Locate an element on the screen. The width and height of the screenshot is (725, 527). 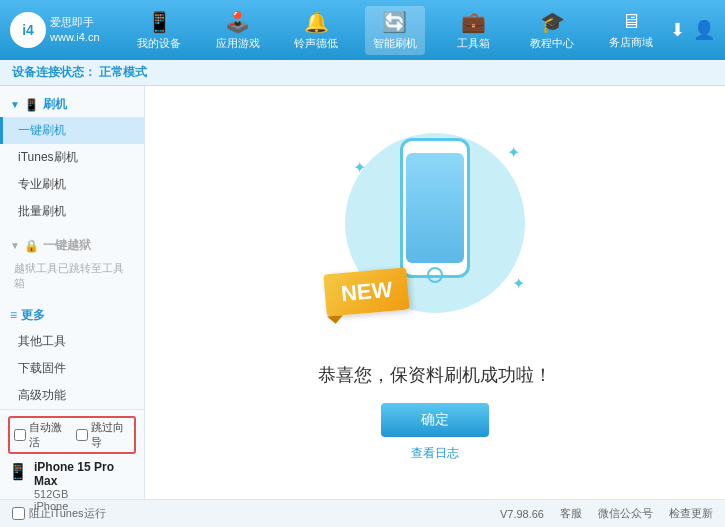
version-text: V7.98.66 is located at coordinates (522, 514).